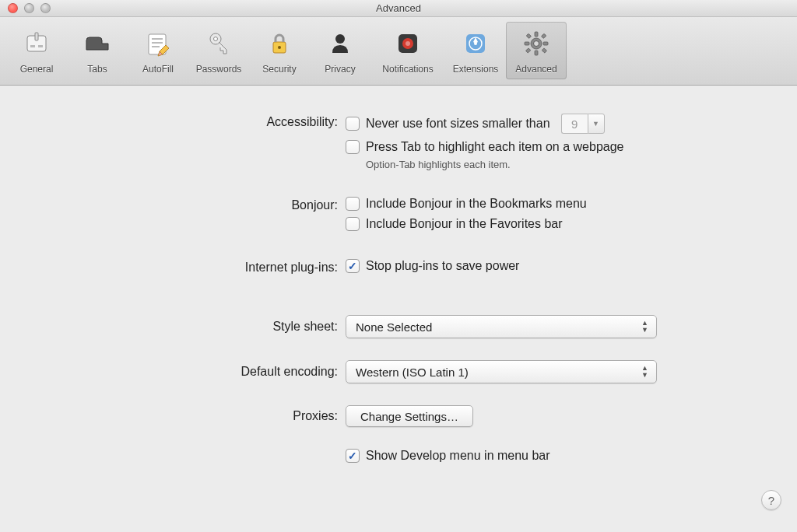 The height and width of the screenshot is (532, 797). I want to click on bonjour-label: Bonjour:, so click(182, 205).